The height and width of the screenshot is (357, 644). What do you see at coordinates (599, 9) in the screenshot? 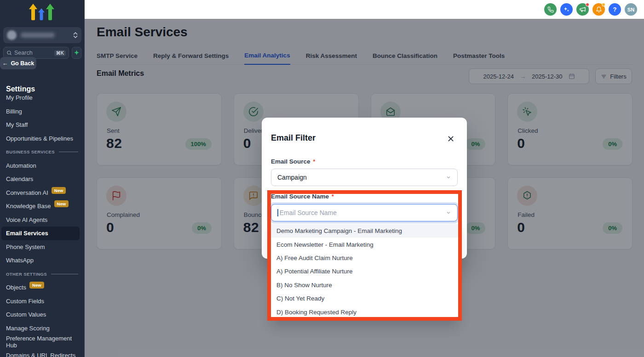
I see `bell-icon` at bounding box center [599, 9].